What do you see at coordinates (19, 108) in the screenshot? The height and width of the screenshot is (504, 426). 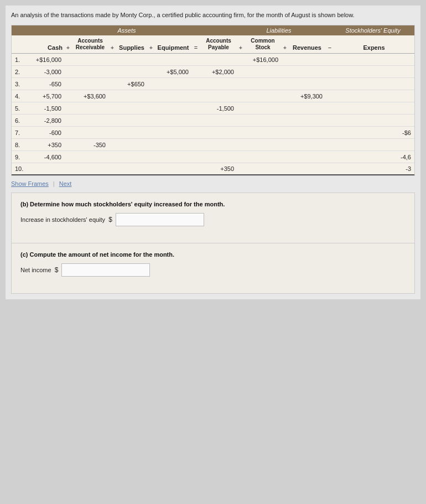 I see `row5-num: 5.` at bounding box center [19, 108].